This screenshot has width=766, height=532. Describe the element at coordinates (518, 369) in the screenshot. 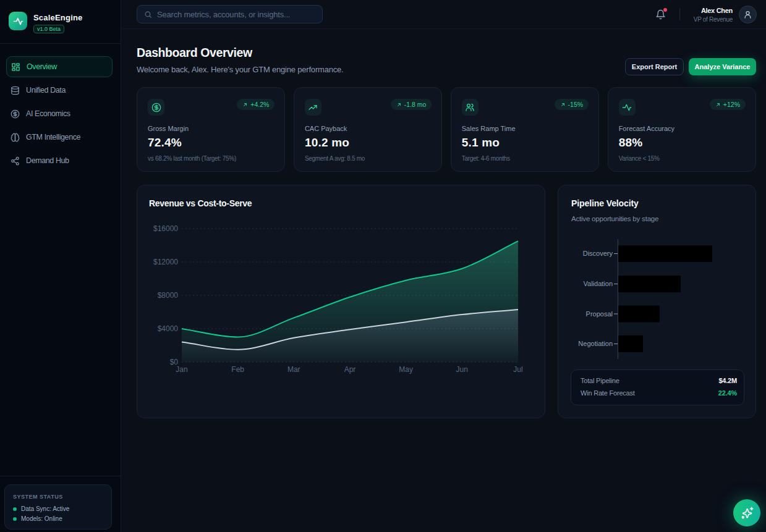

I see `svg-text: Jul` at that location.